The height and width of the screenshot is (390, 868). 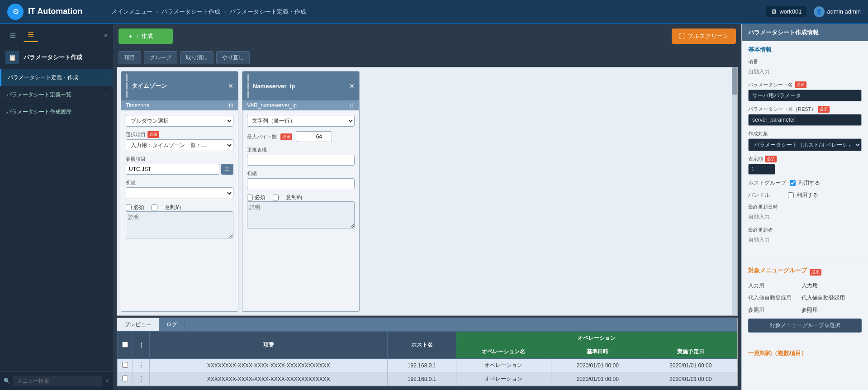 What do you see at coordinates (180, 86) in the screenshot?
I see `card-timezone-header: タイムゾーン ✕` at bounding box center [180, 86].